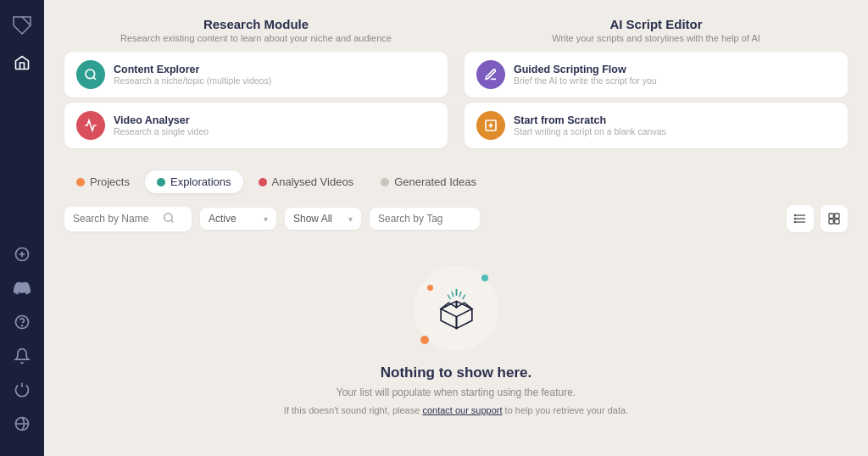 The width and height of the screenshot is (868, 456). What do you see at coordinates (566, 410) in the screenshot?
I see `support-text-after: to help you retrieve your data.` at bounding box center [566, 410].